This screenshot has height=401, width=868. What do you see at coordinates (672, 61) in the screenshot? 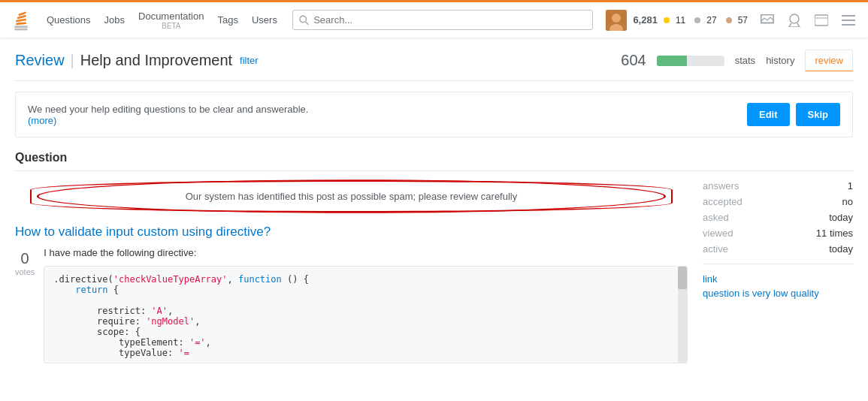
I see `progress-bar-fill` at bounding box center [672, 61].